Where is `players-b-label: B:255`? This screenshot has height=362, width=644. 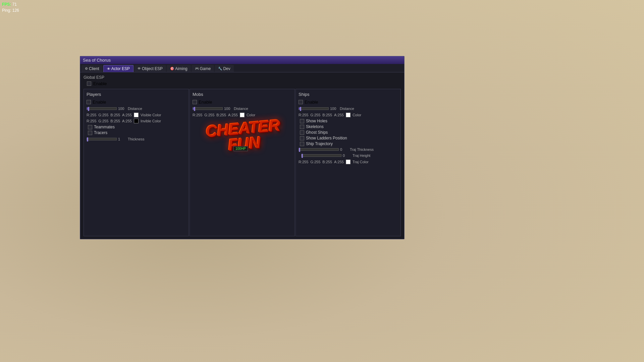 players-b-label: B:255 is located at coordinates (115, 115).